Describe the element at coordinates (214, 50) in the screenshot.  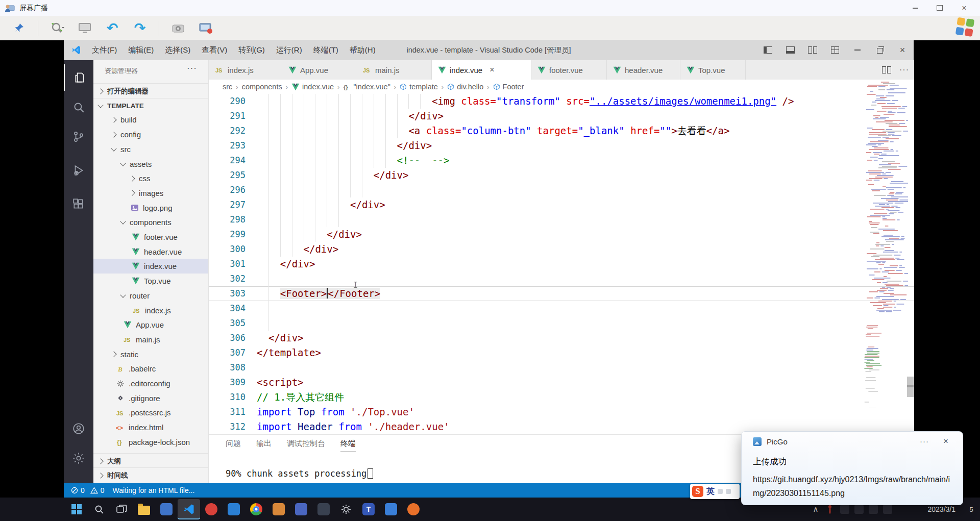
I see `menu-查看V: 查看(V)` at that location.